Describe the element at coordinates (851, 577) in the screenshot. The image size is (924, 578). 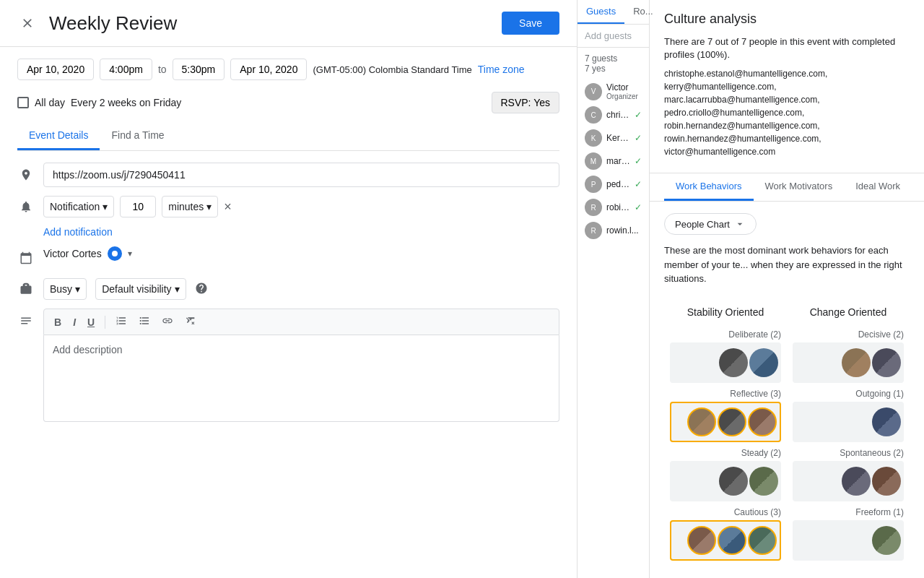
I see `cautious-section: Cautious An objective and critical quali…` at that location.